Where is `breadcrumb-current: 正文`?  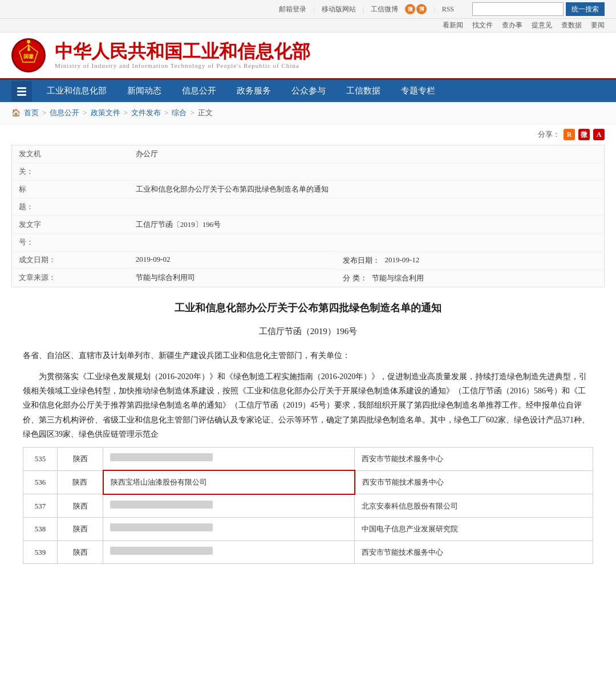 breadcrumb-current: 正文 is located at coordinates (205, 113).